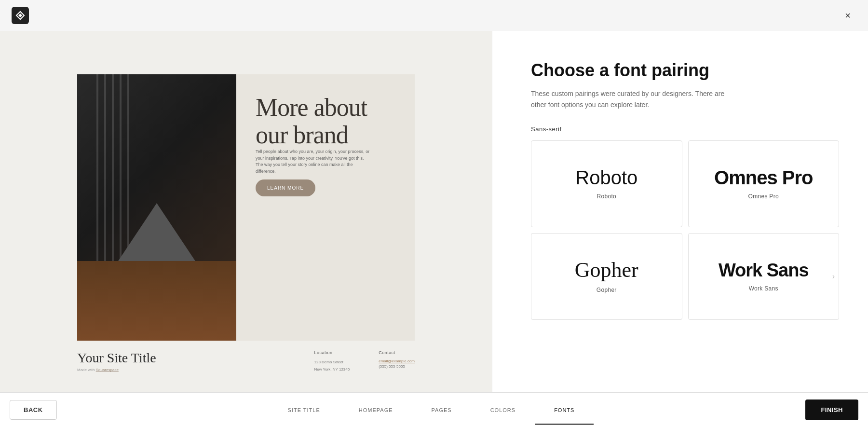 This screenshot has width=868, height=427. I want to click on back-button: BACK, so click(33, 410).